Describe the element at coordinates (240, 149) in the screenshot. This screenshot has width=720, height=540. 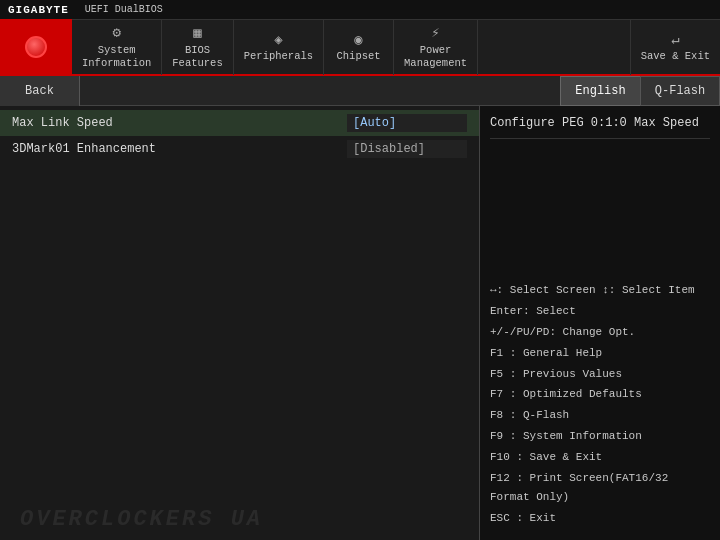
I see `table-row: 3DMark01 Enhancement [Disabled]` at that location.